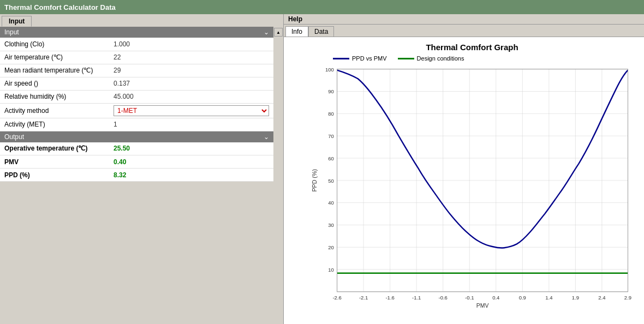 This screenshot has width=644, height=324. I want to click on air-temp-label: Air temperature (℃), so click(55, 57).